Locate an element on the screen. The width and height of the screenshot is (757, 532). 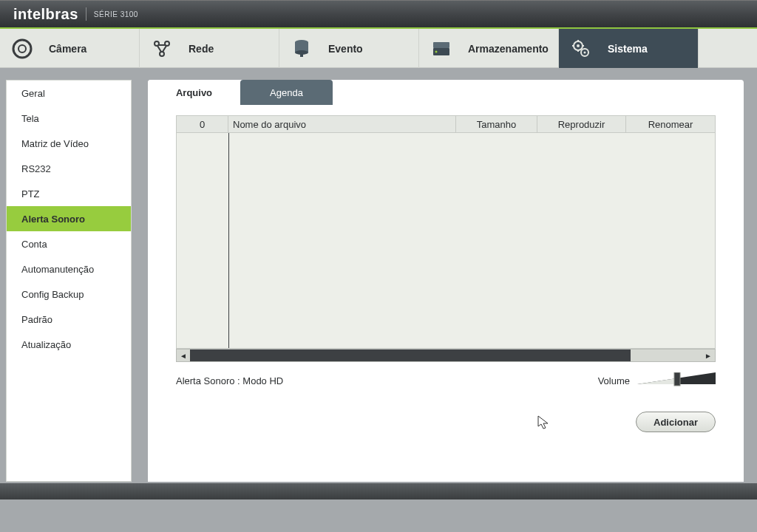
sidebar-item-label: Alerta Sonoro is located at coordinates (53, 219).